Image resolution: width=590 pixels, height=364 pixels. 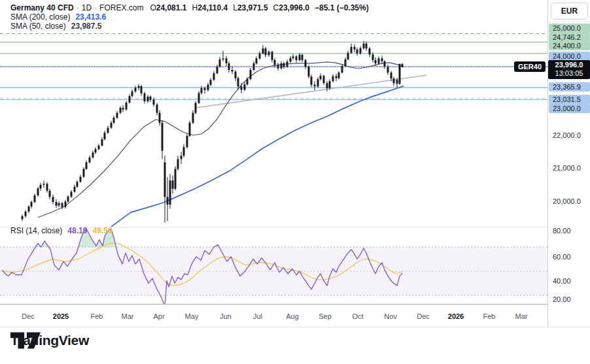 What do you see at coordinates (86, 26) in the screenshot?
I see `sma50-value: 23,987.5` at bounding box center [86, 26].